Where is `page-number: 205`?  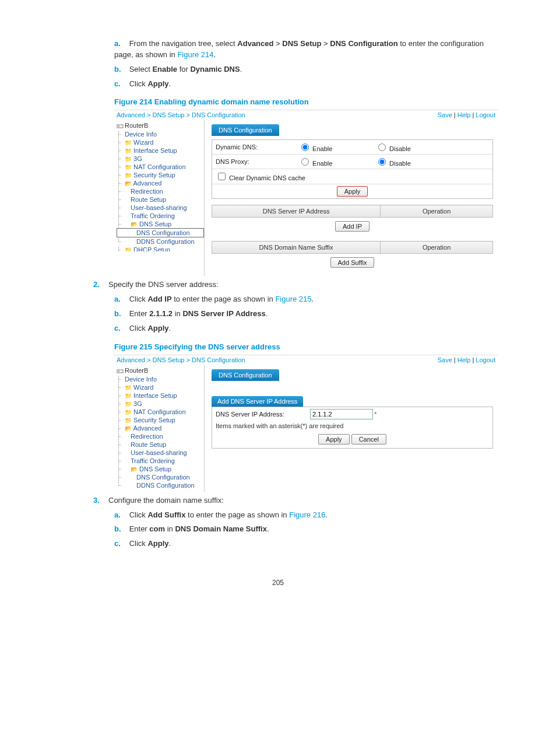 page-number: 205 is located at coordinates (278, 583).